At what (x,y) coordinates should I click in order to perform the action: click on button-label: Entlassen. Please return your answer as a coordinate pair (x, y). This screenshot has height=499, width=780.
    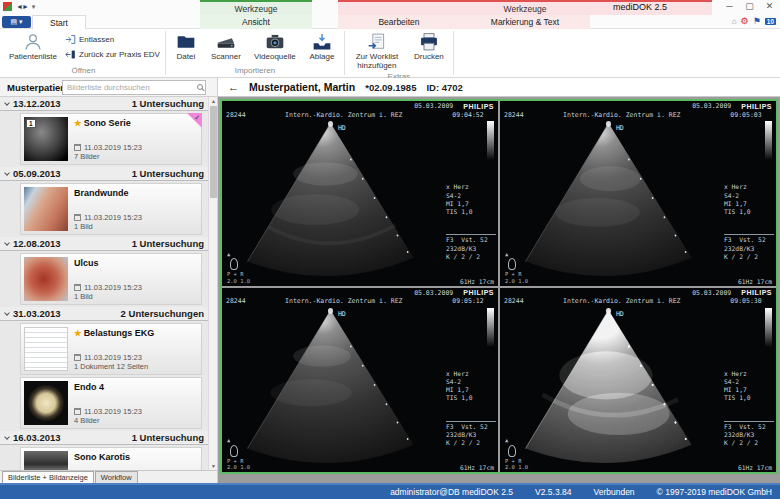
    Looking at the image, I should click on (96, 40).